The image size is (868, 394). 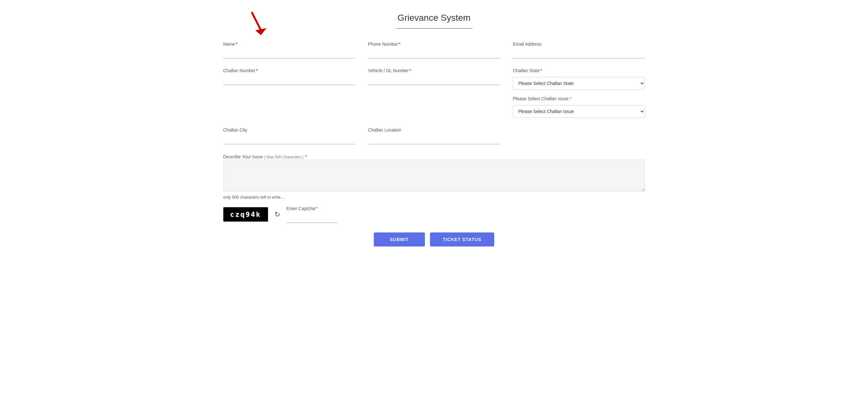 I want to click on email-input, so click(x=579, y=54).